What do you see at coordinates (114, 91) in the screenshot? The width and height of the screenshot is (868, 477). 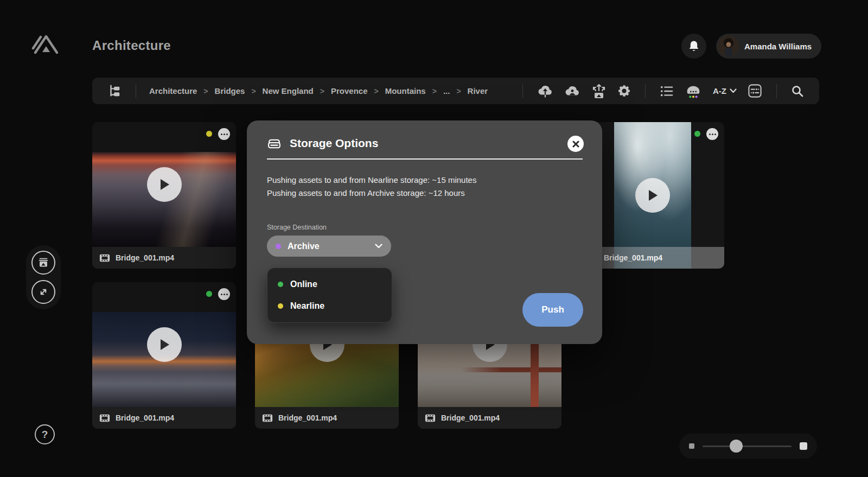 I see `collection-tree-button` at bounding box center [114, 91].